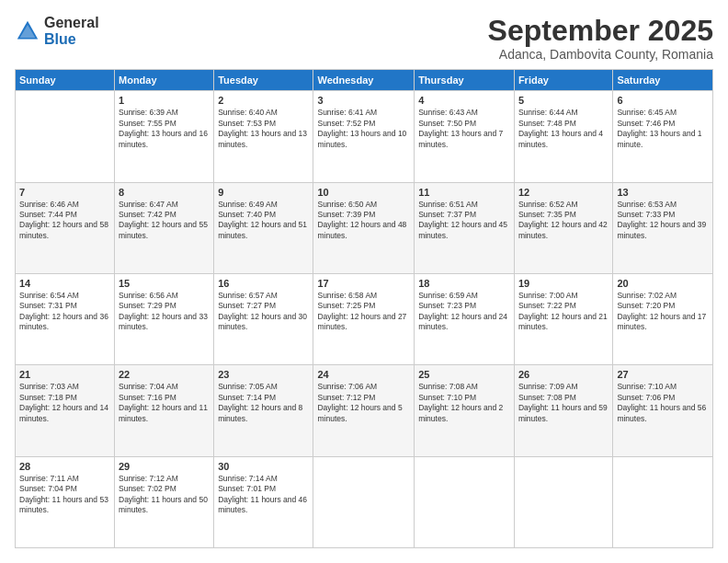  What do you see at coordinates (263, 478) in the screenshot?
I see `sunrise-text: Sunrise: 7:14 AM` at bounding box center [263, 478].